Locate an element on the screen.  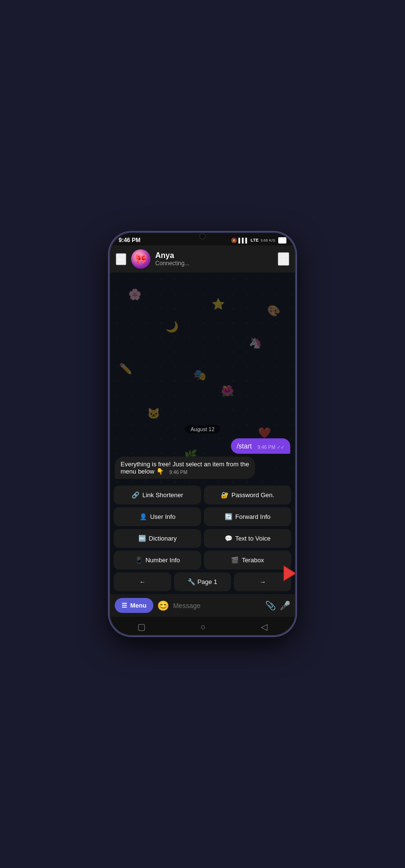
arrow-container: → is located at coordinates (262, 582).